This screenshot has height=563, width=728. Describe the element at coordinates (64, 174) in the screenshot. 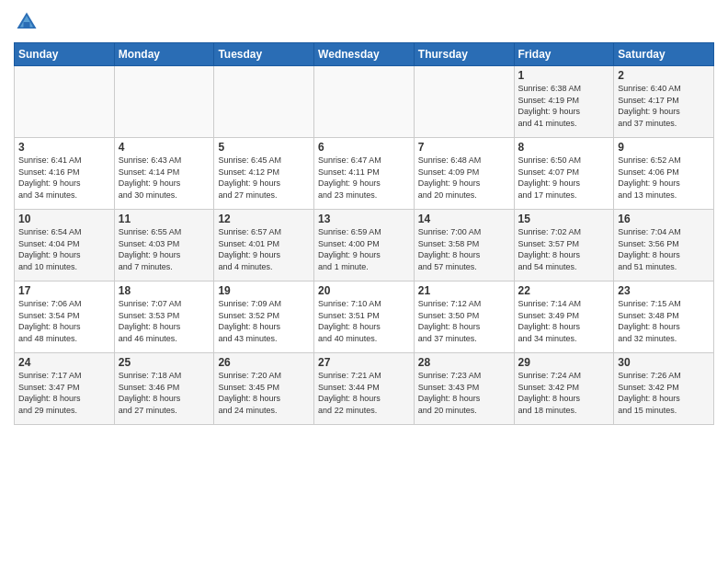

I see `calendar-cell: 3Sunrise: 6:41 AM Sunset: 4:16 PM Daylig…` at that location.